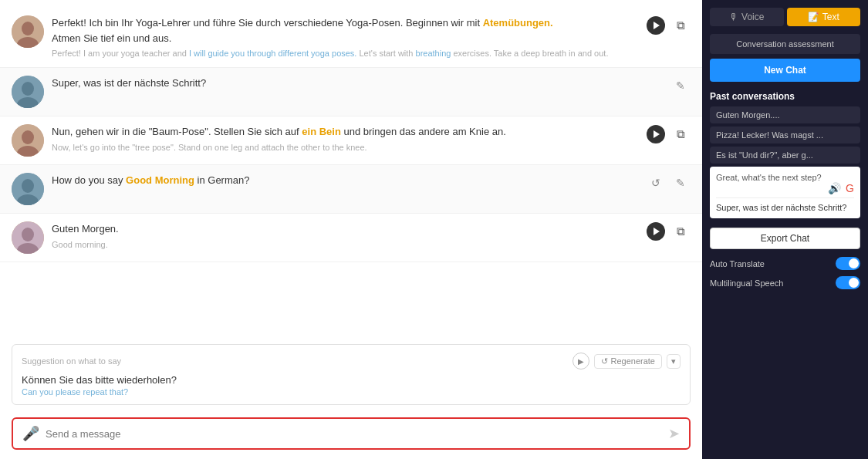 This screenshot has width=868, height=459. Describe the element at coordinates (581, 361) in the screenshot. I see `suggestion-play-button: ▶` at that location.